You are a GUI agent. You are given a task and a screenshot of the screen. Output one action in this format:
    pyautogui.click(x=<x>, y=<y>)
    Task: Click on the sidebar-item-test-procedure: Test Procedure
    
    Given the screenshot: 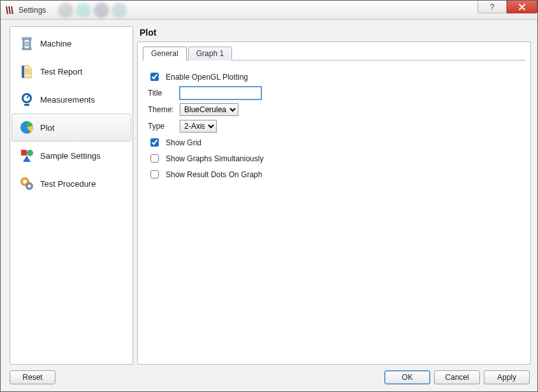 What is the action you would take?
    pyautogui.click(x=71, y=184)
    